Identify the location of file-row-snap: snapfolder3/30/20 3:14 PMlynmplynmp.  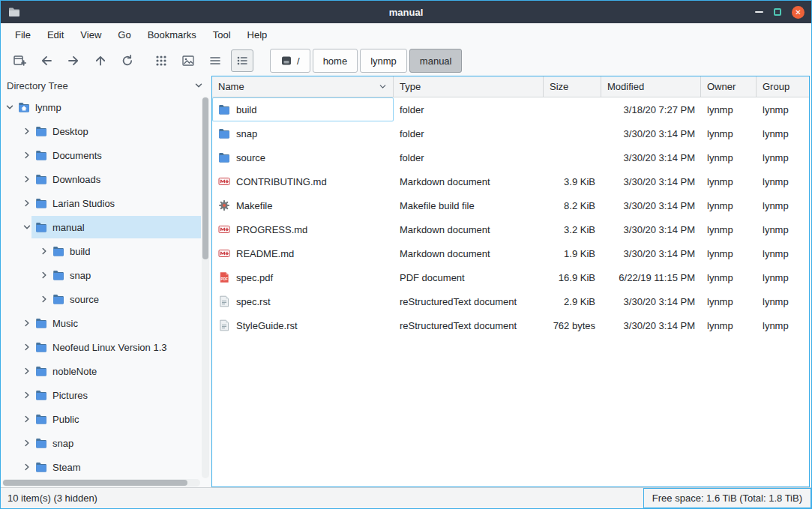
(511, 133).